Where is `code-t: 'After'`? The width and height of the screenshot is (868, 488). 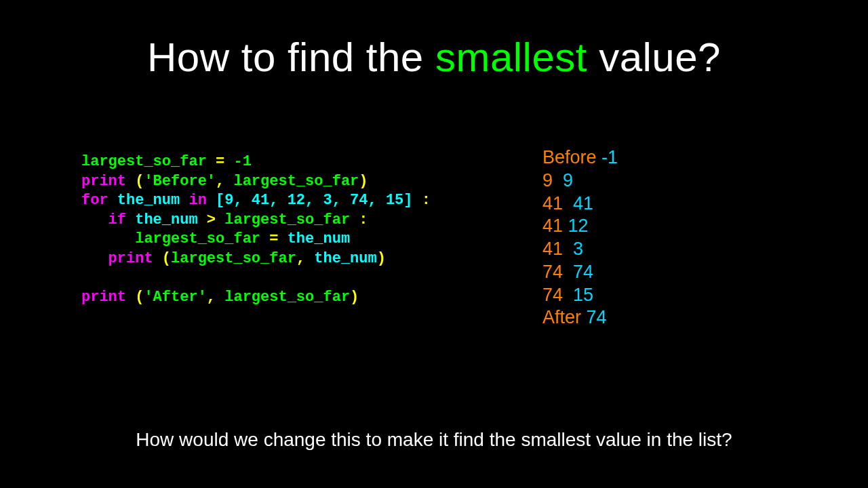
code-t: 'After' is located at coordinates (175, 297).